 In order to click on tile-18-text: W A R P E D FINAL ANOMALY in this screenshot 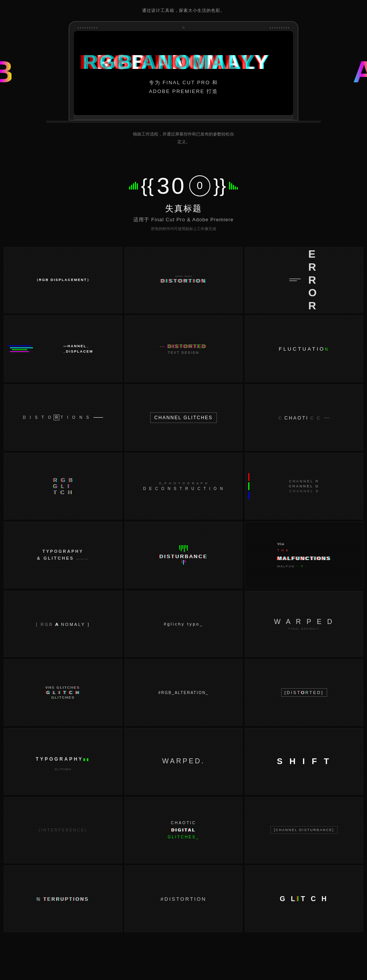, I will do `click(304, 624)`.